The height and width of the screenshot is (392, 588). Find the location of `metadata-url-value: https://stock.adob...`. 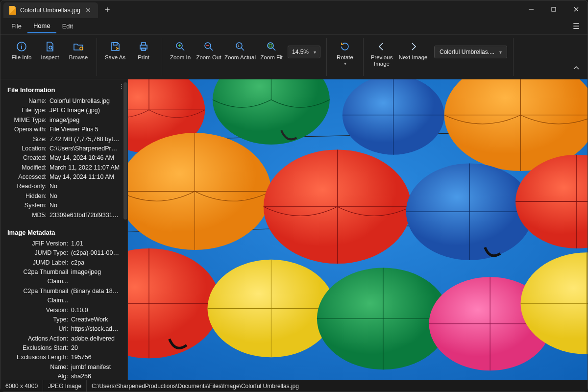

metadata-url-value: https://stock.adob... is located at coordinates (96, 329).